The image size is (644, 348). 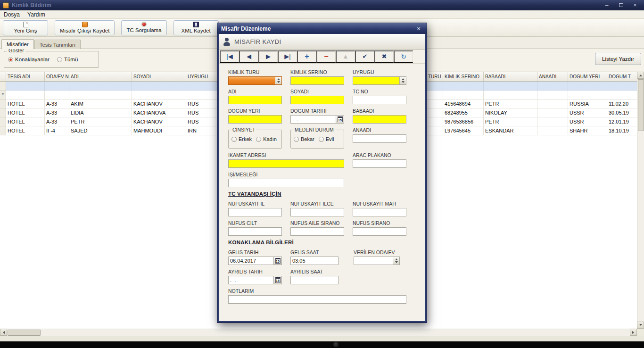 I want to click on arac-plakano-input, so click(x=380, y=164).